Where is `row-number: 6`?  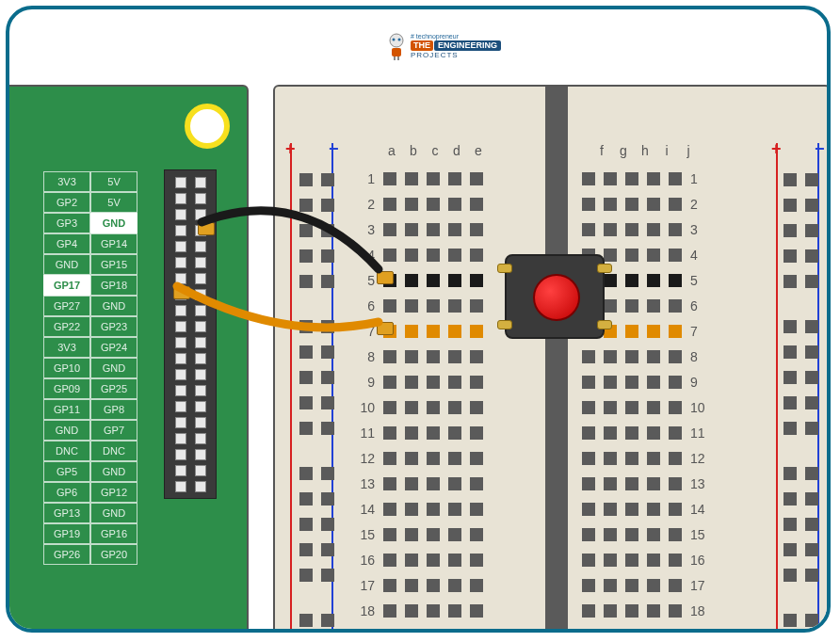
row-number: 6 is located at coordinates (364, 306).